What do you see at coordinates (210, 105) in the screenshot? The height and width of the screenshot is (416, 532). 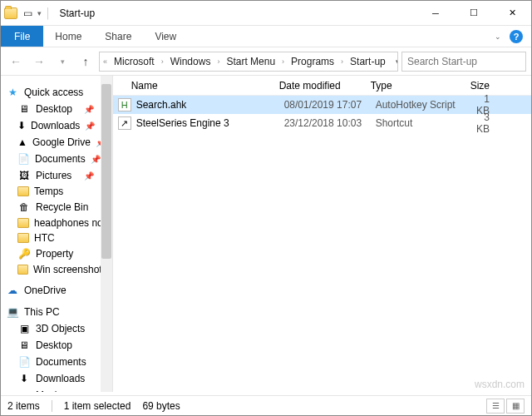 I see `file-name: Search.ahk` at bounding box center [210, 105].